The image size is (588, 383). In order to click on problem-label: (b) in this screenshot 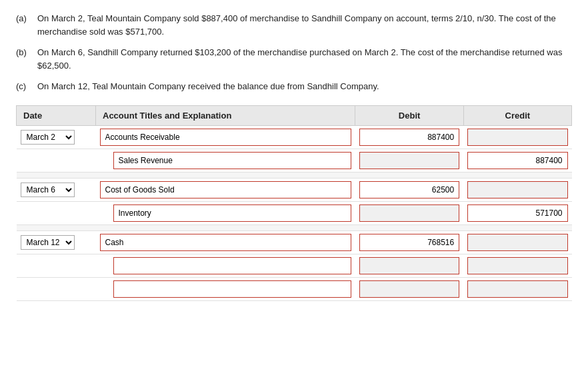, I will do `click(27, 59)`.